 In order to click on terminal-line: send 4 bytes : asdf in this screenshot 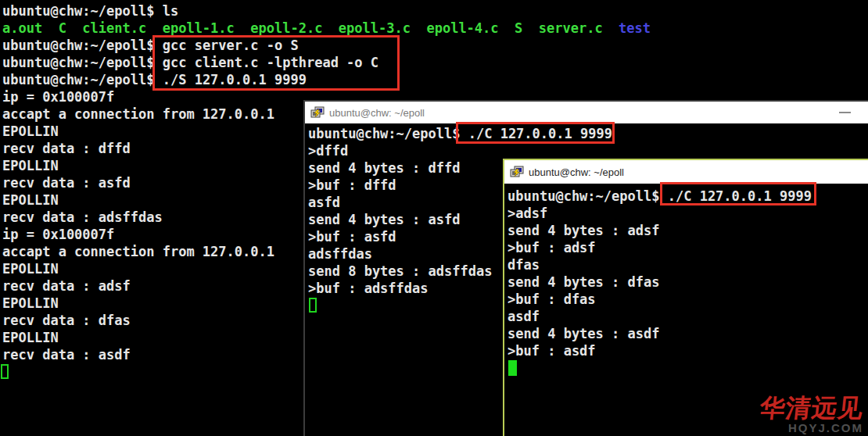, I will do `click(688, 334)`.